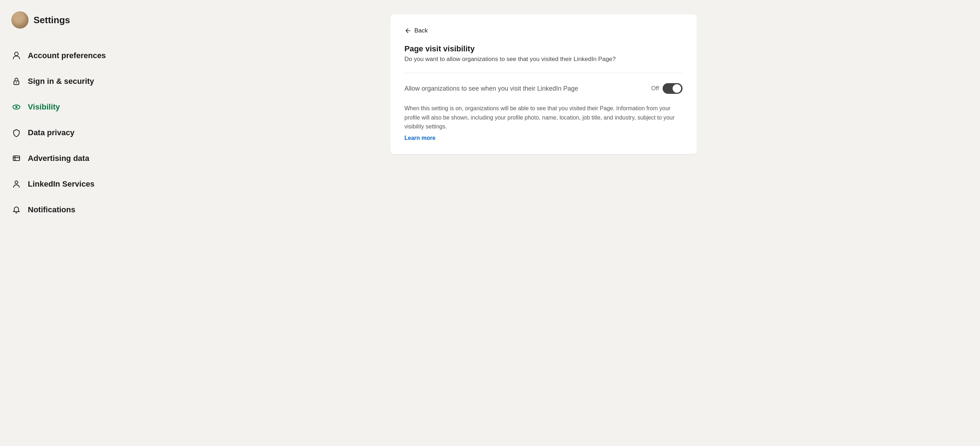 Image resolution: width=980 pixels, height=446 pixels. What do you see at coordinates (673, 88) in the screenshot?
I see `toggle-slider` at bounding box center [673, 88].